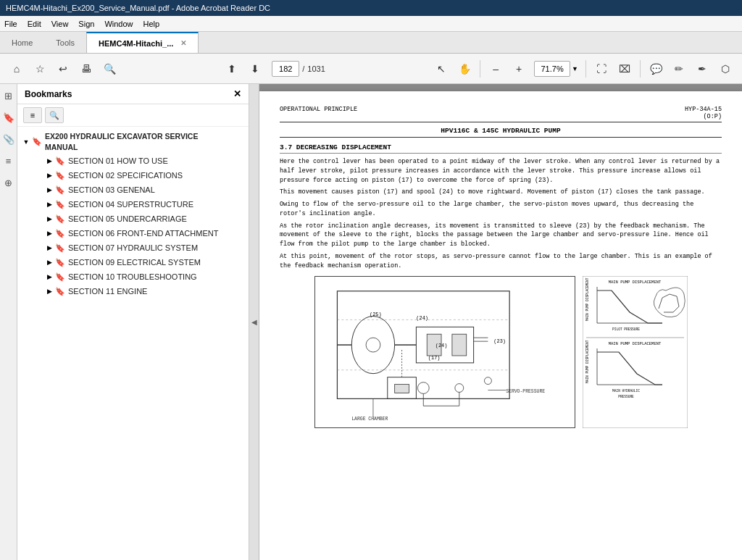  I want to click on tree-arrow-s07, so click(49, 248).